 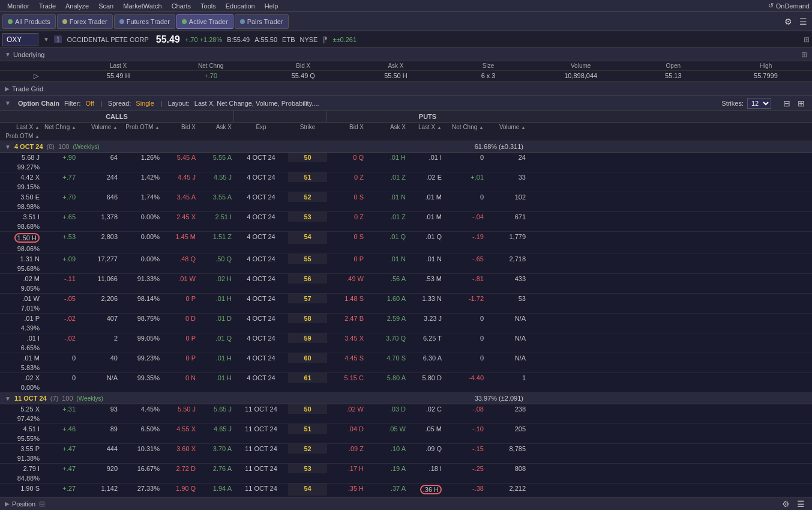 I want to click on call-bid-0-1: 4.45 J, so click(x=180, y=177).